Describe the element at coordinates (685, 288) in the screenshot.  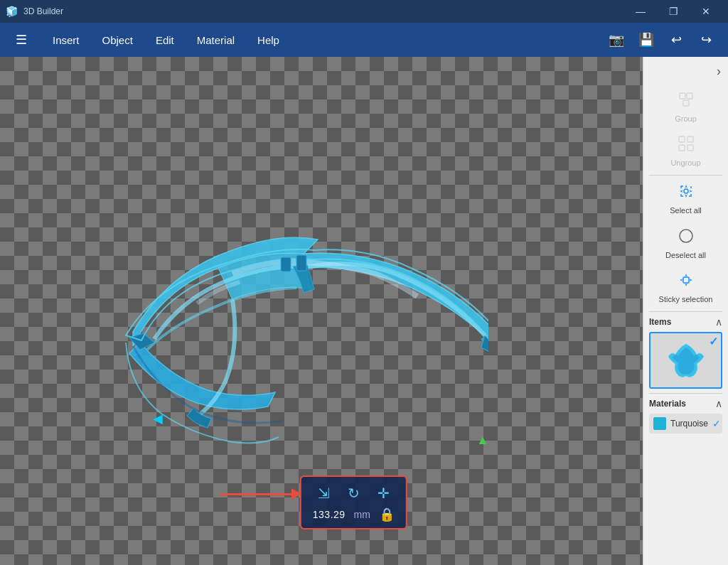
I see `sticky-selection-button: Sticky selection` at that location.